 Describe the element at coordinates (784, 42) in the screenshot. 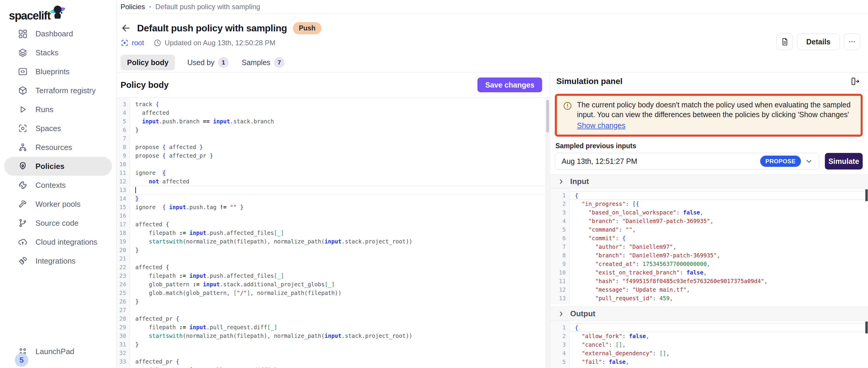

I see `policy-body-file-button` at that location.